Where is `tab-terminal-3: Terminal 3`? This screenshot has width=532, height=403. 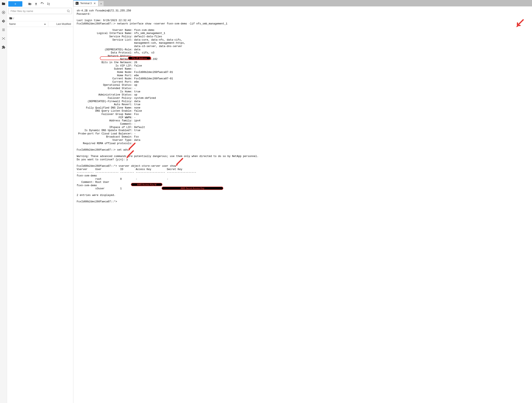 tab-terminal-3: Terminal 3 is located at coordinates (86, 3).